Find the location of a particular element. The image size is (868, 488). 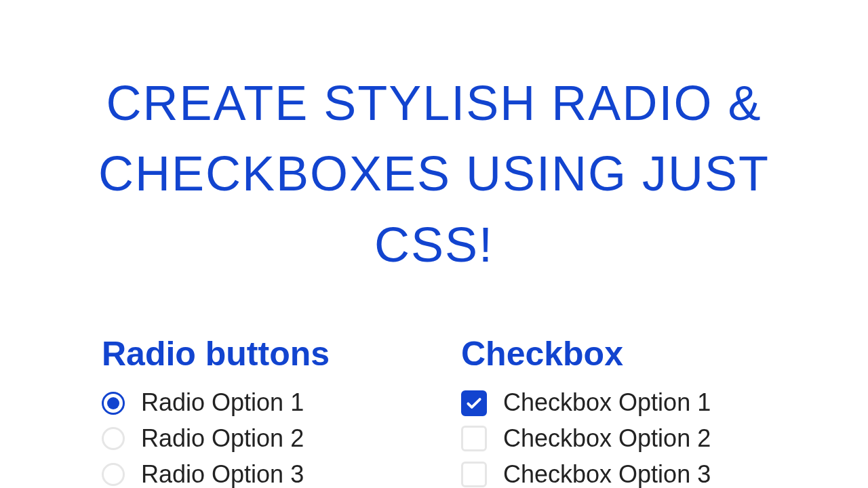

radio-section: Radio buttons Radio Option 1 Radio Optio… is located at coordinates (254, 411).